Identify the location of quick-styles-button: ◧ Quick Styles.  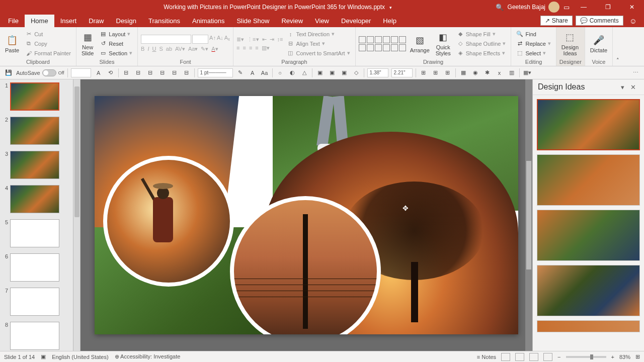
(443, 44).